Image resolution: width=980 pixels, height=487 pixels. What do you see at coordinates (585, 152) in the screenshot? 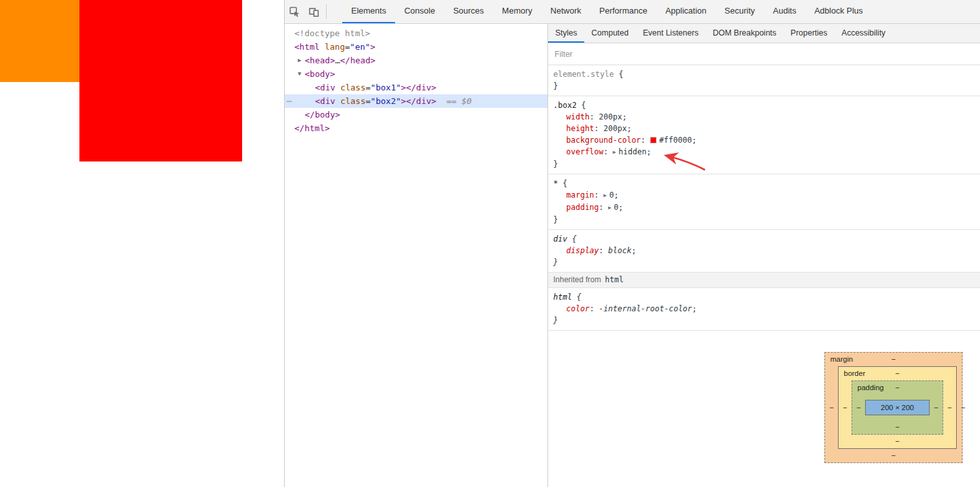
I see `property-name: overflow` at bounding box center [585, 152].